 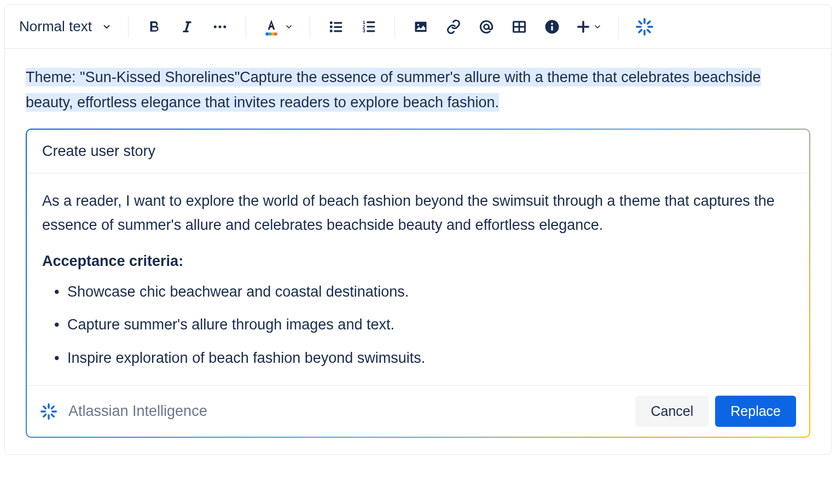 What do you see at coordinates (552, 27) in the screenshot?
I see `info-icon` at bounding box center [552, 27].